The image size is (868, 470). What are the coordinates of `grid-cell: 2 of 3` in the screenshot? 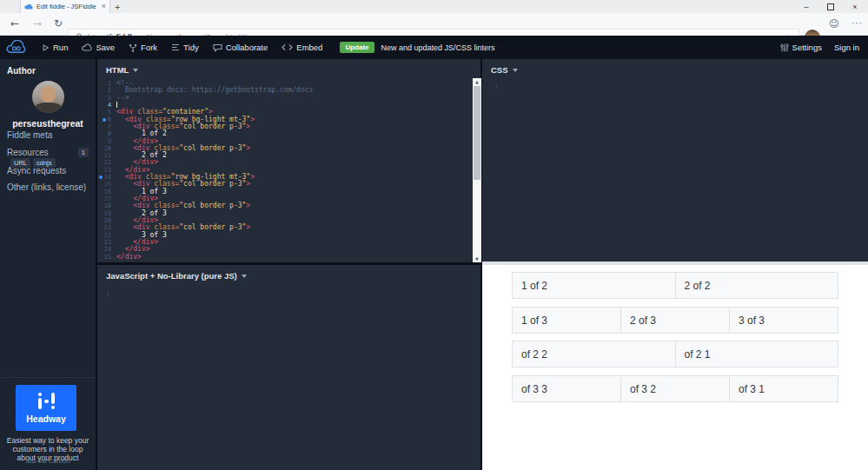 It's located at (675, 320).